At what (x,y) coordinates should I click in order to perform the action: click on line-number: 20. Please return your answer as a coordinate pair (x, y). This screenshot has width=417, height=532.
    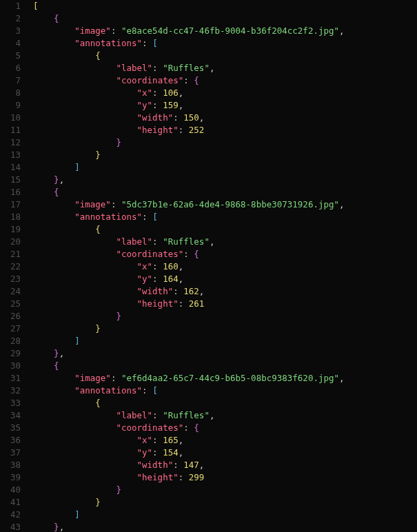
    Looking at the image, I should click on (10, 242).